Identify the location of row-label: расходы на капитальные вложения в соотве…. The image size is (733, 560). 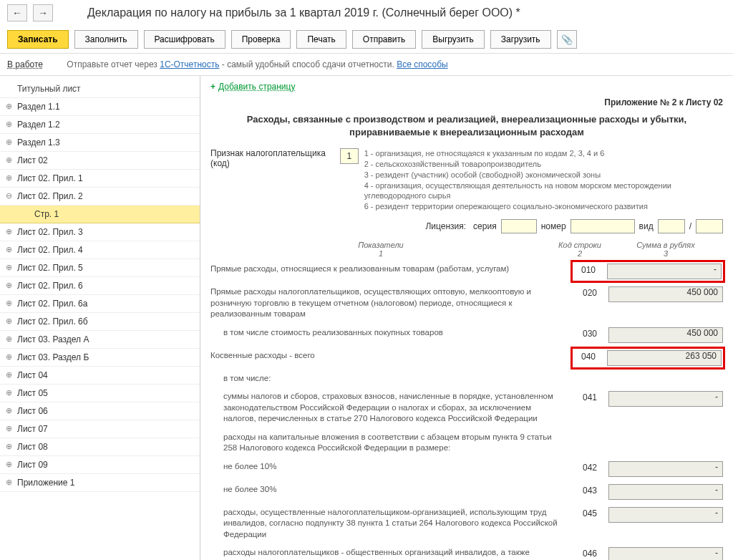
(391, 443).